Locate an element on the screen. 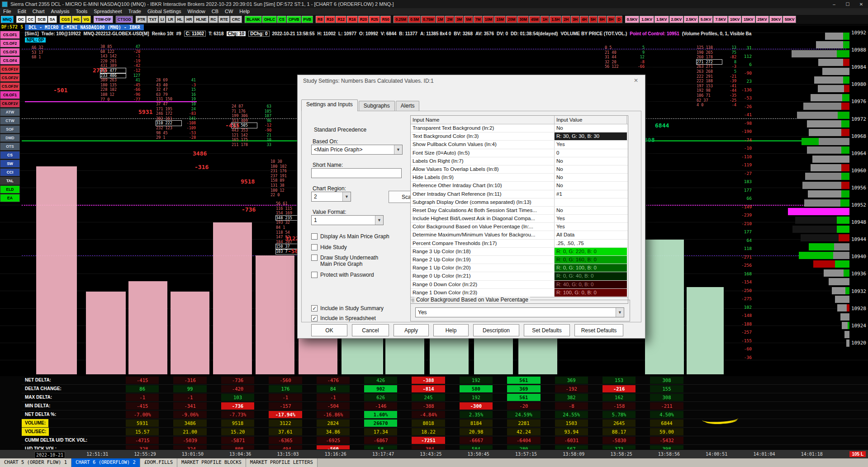  based-on-select: <Main Price Graph> ▼ is located at coordinates (357, 150).